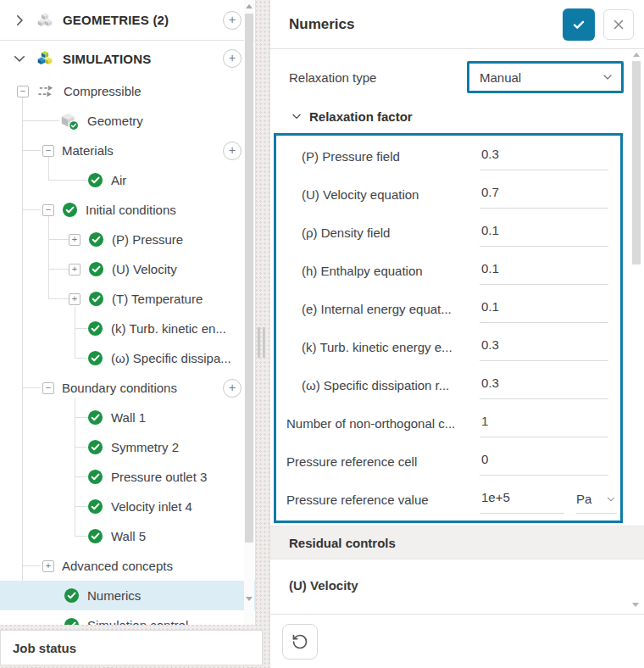 The width and height of the screenshot is (644, 668). Describe the element at coordinates (19, 20) in the screenshot. I see `chevron-right-icon` at that location.